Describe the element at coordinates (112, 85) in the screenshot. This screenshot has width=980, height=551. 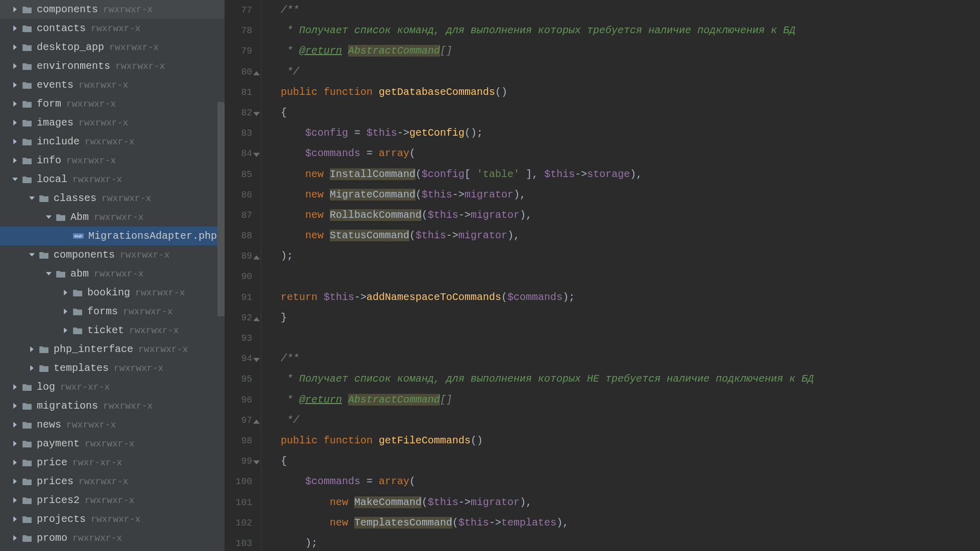
I see `tree-folder: eventsrwxrwxr-x` at that location.